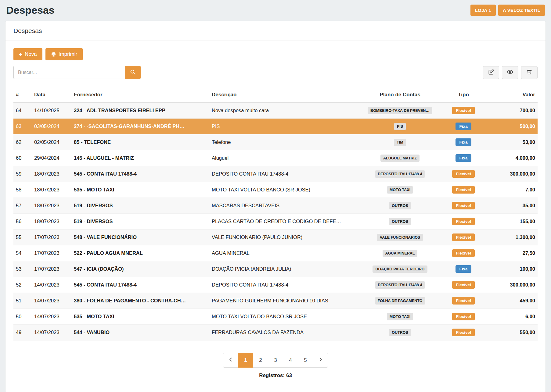 This screenshot has width=551, height=392. What do you see at coordinates (23, 333) in the screenshot?
I see `row-number-cell: 49` at bounding box center [23, 333].